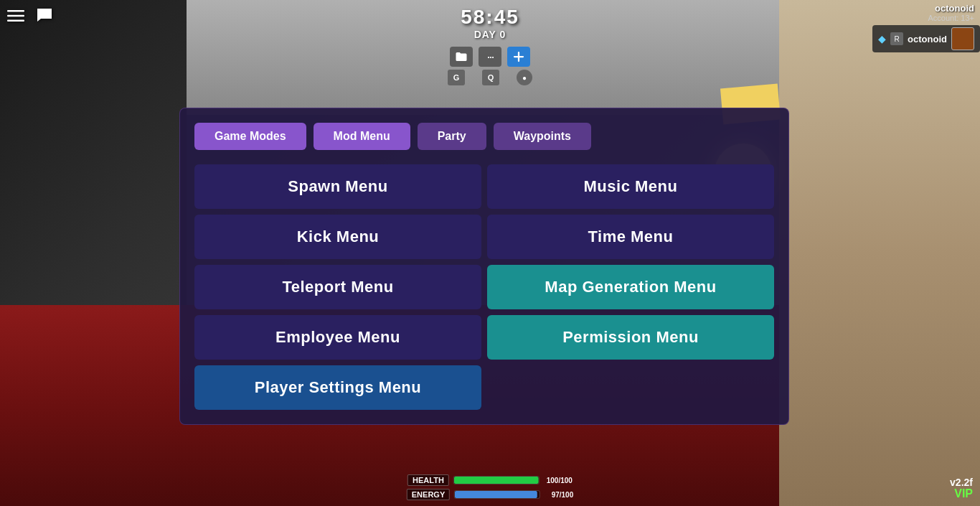 Image resolution: width=980 pixels, height=506 pixels. I want to click on tab-game-modes: Game Modes, so click(250, 136).